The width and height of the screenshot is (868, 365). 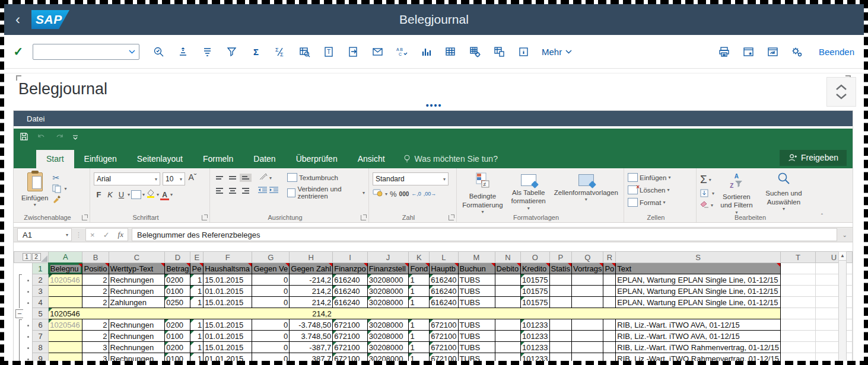 What do you see at coordinates (40, 280) in the screenshot?
I see `row-header-2: 2` at bounding box center [40, 280].